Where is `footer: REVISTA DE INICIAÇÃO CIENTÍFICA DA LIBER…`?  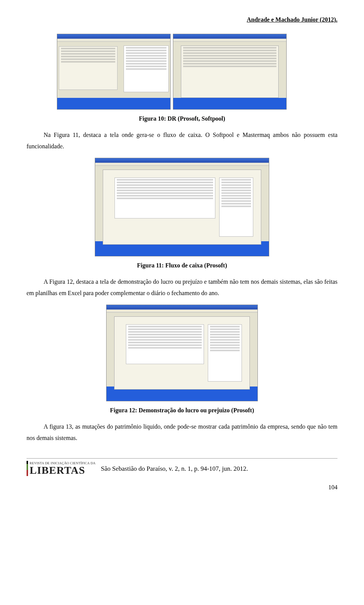
footer: REVISTA DE INICIAÇÃO CIENTÍFICA DA LIBER… is located at coordinates (182, 467).